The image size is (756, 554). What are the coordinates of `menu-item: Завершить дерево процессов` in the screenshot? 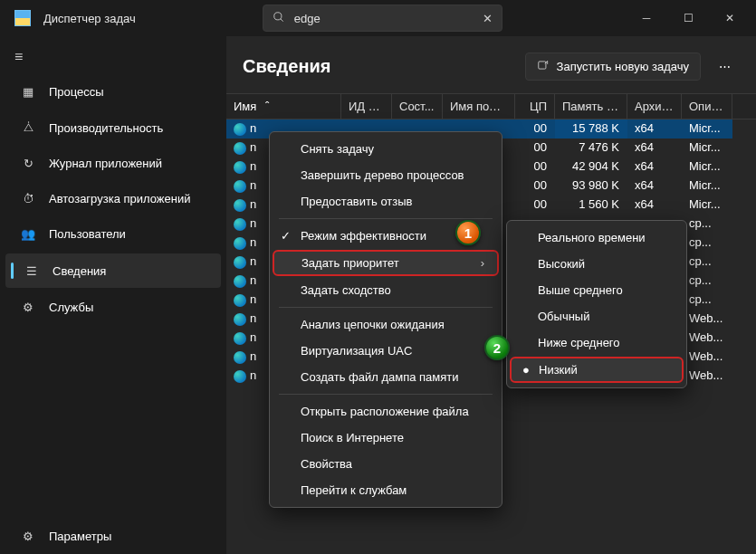 It's located at (386, 176).